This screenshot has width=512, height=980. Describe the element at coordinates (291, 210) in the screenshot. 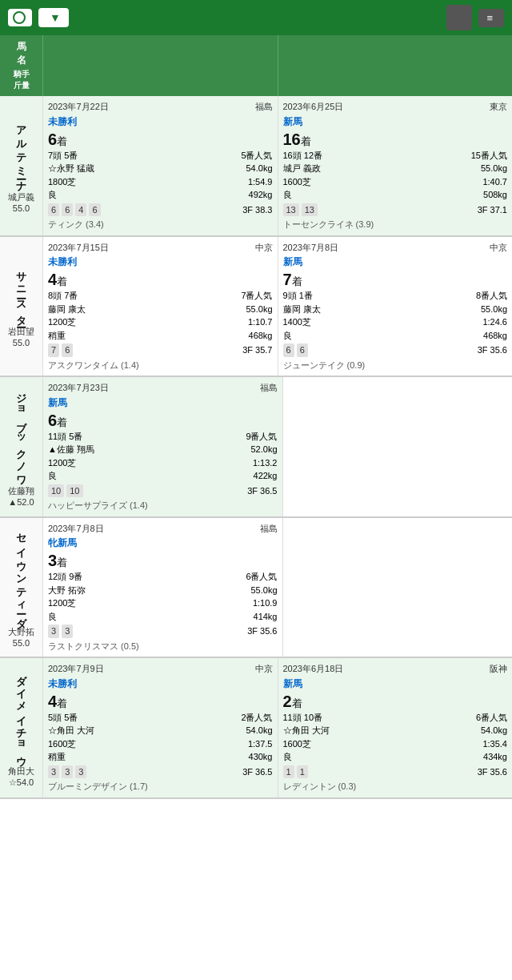

I see `position-badge: 13` at that location.